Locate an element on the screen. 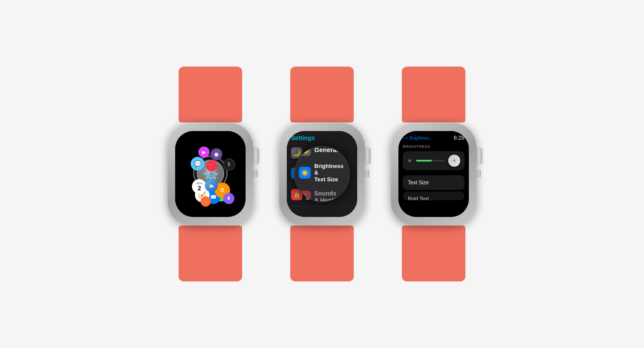 This screenshot has width=644, height=348. watch-1: ⚙️ 📞 💬 ✉️ 🧭 ⏱ Mon is located at coordinates (210, 174).